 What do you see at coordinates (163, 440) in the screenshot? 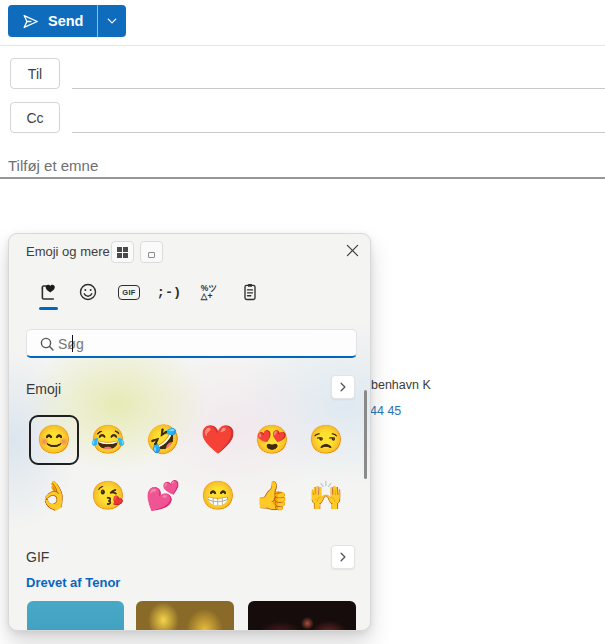
I see `emoji-rofl: 🤣` at bounding box center [163, 440].